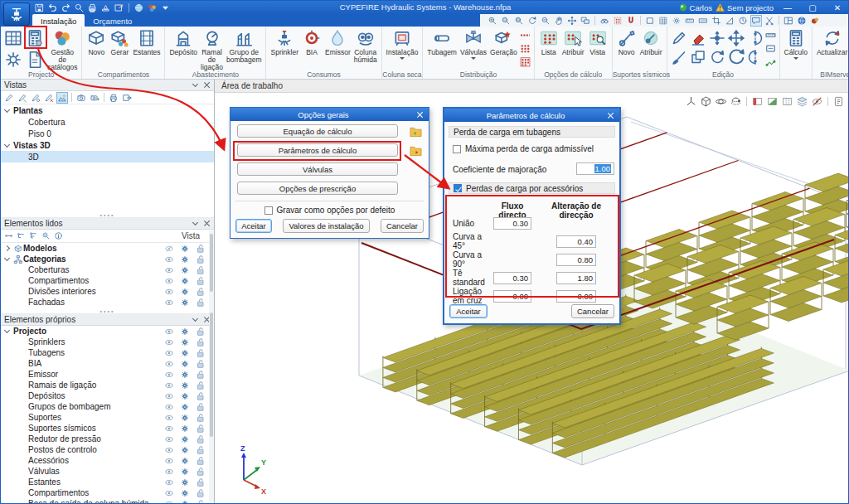 This screenshot has width=849, height=504. Describe the element at coordinates (211, 406) in the screenshot. I see `scrollbar` at that location.